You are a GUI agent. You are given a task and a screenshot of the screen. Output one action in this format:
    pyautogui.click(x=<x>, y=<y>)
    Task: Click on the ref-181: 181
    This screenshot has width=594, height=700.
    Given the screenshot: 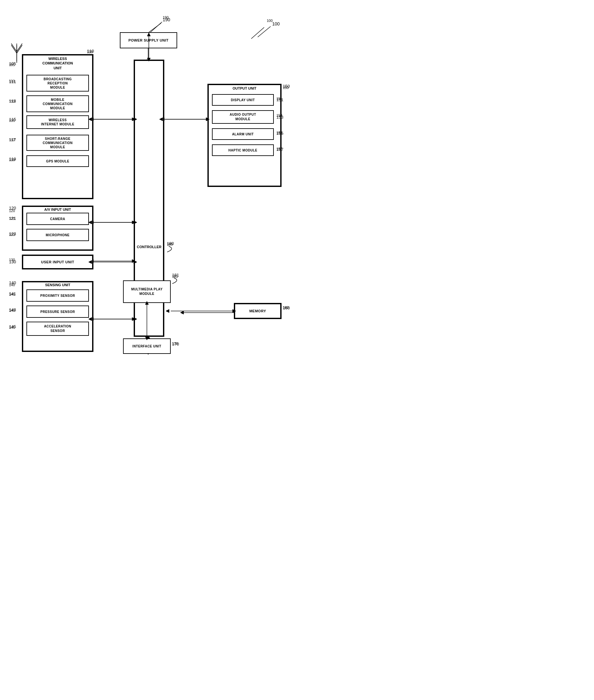 What is the action you would take?
    pyautogui.click(x=175, y=277)
    